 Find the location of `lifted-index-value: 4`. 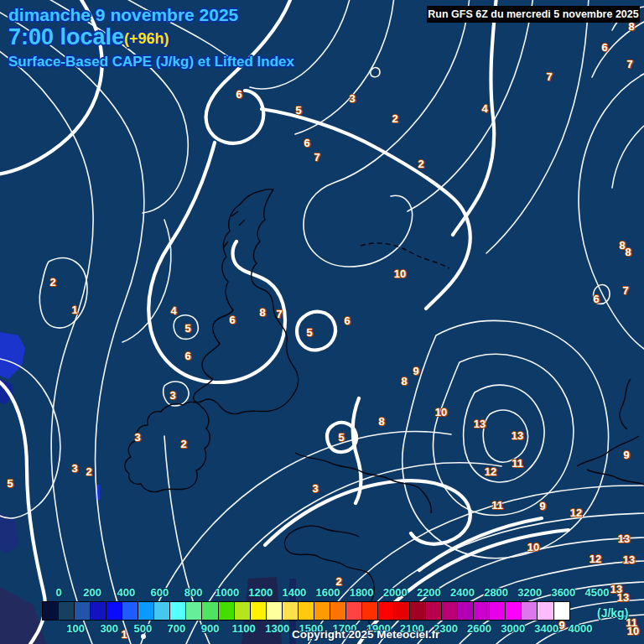

lifted-index-value: 4 is located at coordinates (173, 310).